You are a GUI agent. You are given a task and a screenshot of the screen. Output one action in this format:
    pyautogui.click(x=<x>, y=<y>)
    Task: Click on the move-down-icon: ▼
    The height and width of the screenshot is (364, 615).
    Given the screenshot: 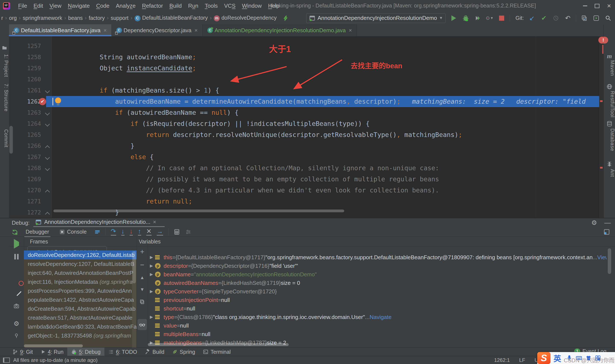 What is the action you would take?
    pyautogui.click(x=142, y=289)
    